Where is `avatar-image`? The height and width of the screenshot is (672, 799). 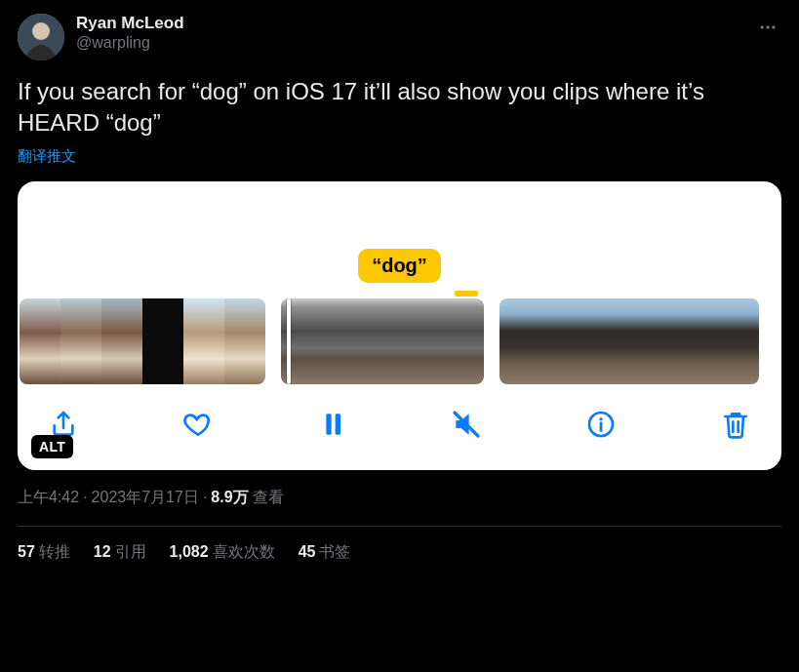
avatar-image is located at coordinates (41, 37).